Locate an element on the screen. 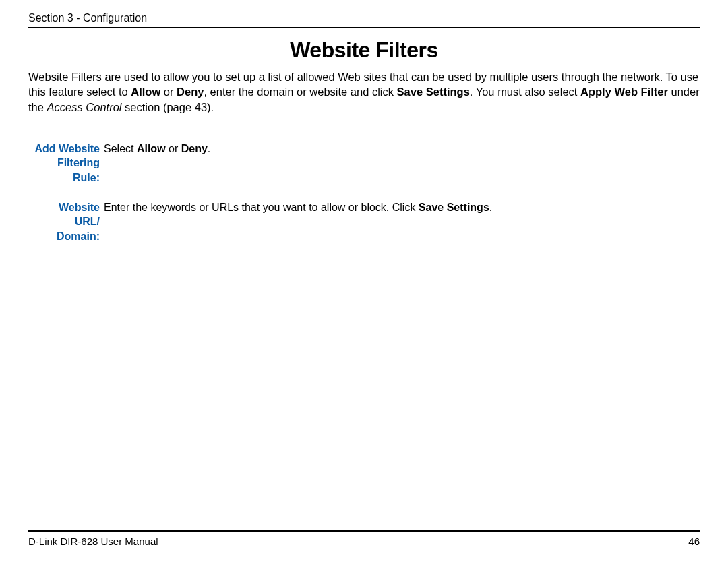 The width and height of the screenshot is (728, 562). def-text: Enter the keywords or URLs that you want… is located at coordinates (262, 208).